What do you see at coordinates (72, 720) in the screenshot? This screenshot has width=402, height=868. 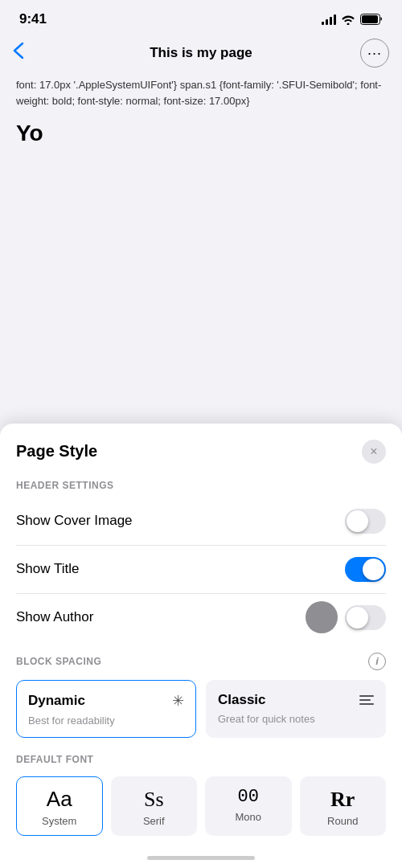 I see `spacing-dynamic-desc: Best for readability` at bounding box center [72, 720].